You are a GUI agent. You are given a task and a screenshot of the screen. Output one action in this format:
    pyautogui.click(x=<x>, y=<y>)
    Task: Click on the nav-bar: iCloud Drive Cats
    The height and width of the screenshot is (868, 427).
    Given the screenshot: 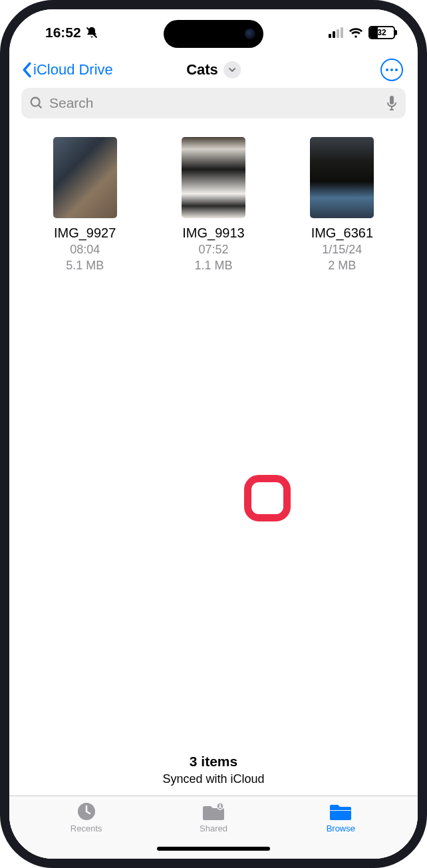 What is the action you would take?
    pyautogui.click(x=214, y=69)
    